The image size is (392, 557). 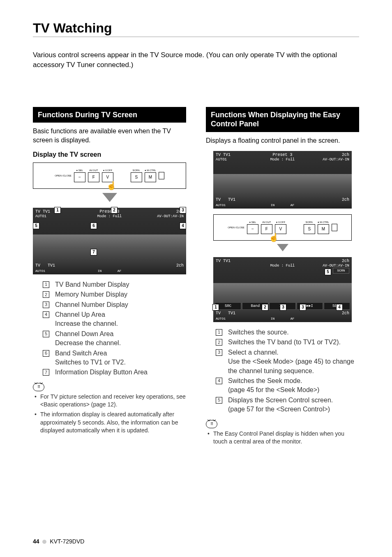 I want to click on page-footer: 44 KVT-729DVD, so click(x=58, y=541).